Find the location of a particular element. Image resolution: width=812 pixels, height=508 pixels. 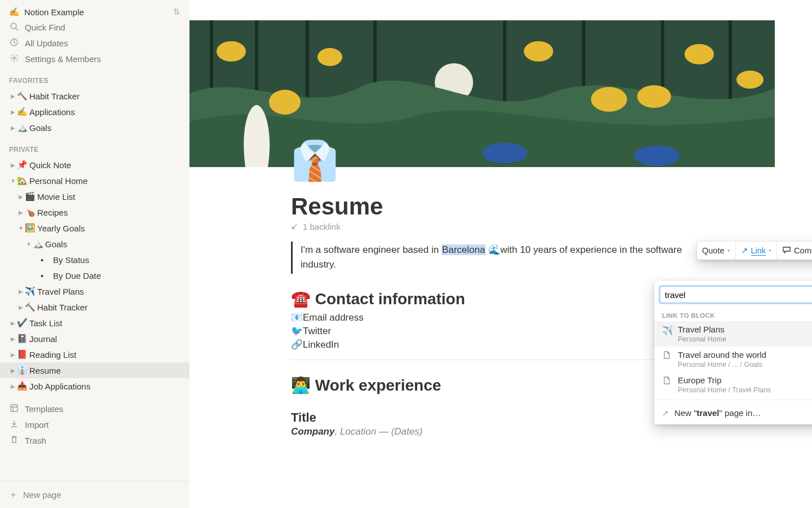

job-company: Company is located at coordinates (312, 431).